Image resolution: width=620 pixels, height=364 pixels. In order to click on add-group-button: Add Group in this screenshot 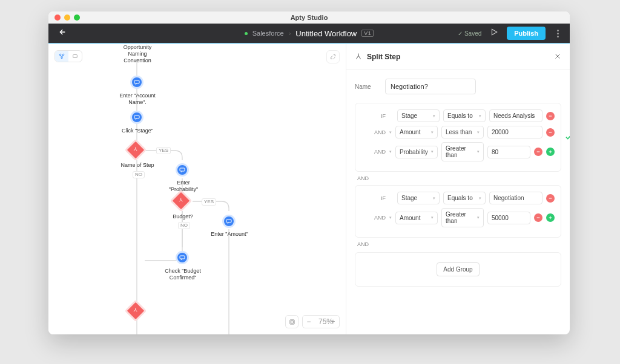, I will do `click(458, 270)`.